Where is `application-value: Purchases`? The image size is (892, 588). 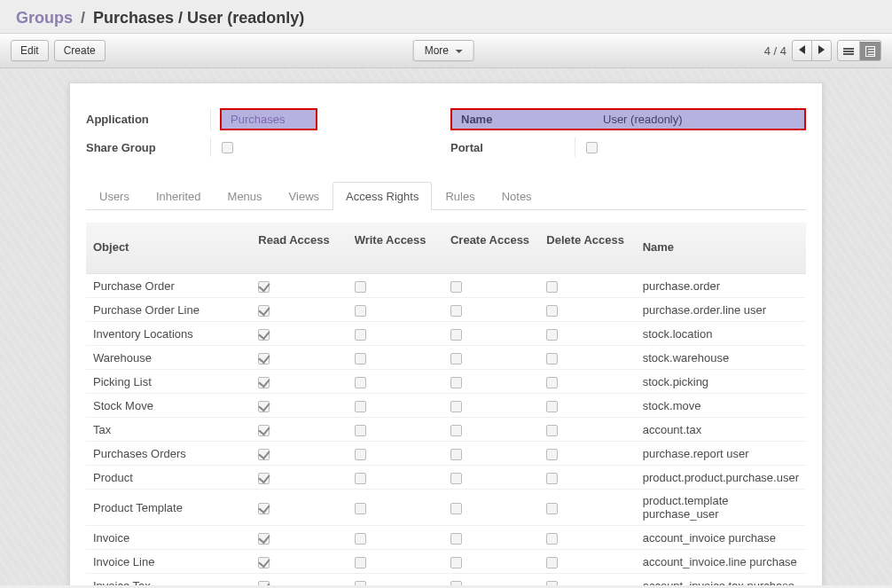
application-value: Purchases is located at coordinates (257, 119).